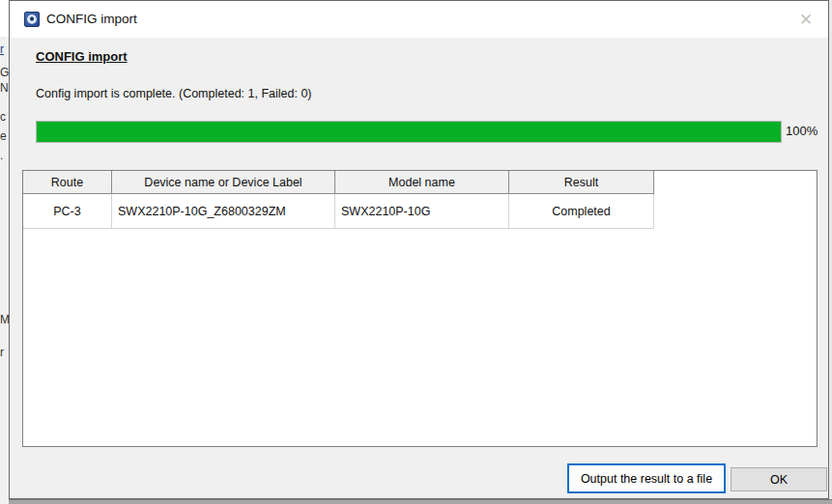  Describe the element at coordinates (2, 155) in the screenshot. I see `backdrop-text-fragment: .` at that location.